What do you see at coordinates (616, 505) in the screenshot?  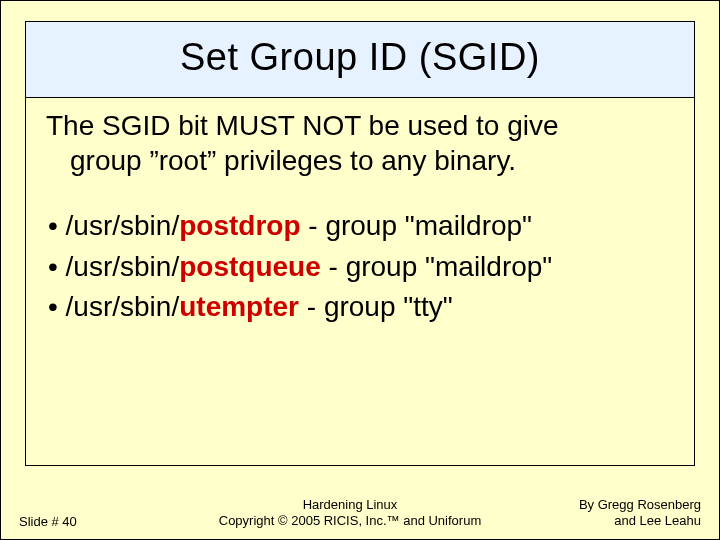 I see `footer-author-line-1: By Gregg Rosenberg` at bounding box center [616, 505].